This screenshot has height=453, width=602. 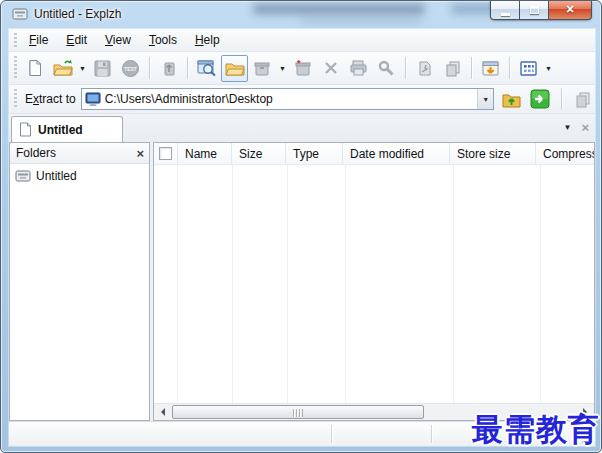 What do you see at coordinates (339, 9) in the screenshot?
I see `aero-glass-reflection` at bounding box center [339, 9].